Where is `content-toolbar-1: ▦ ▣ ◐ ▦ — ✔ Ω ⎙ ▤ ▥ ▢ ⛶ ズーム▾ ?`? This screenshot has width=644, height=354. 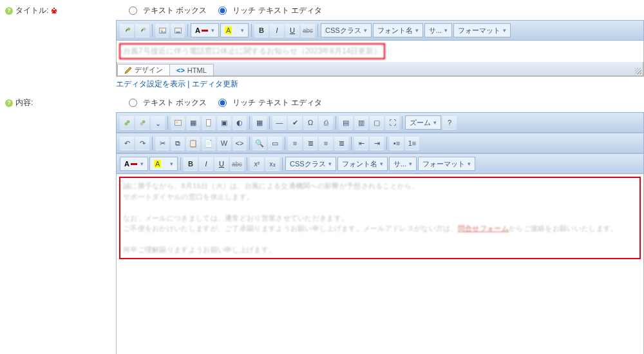 content-toolbar-1: ▦ ▣ ◐ ▦ — ✔ Ω ⎙ ▤ ▥ ▢ ⛶ ズーム▾ ? is located at coordinates (380, 123).